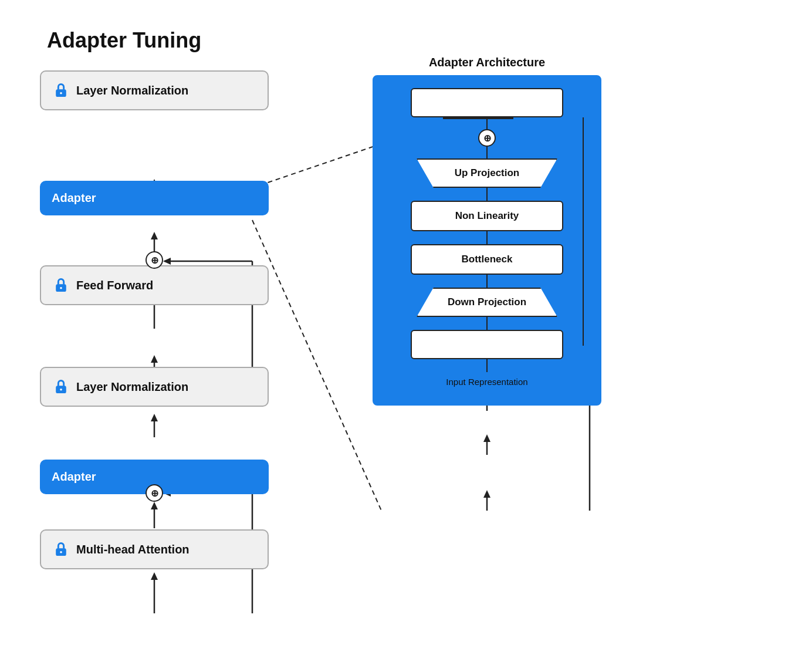 The image size is (812, 655). Describe the element at coordinates (61, 549) in the screenshot. I see `lock-icon-mha` at that location.